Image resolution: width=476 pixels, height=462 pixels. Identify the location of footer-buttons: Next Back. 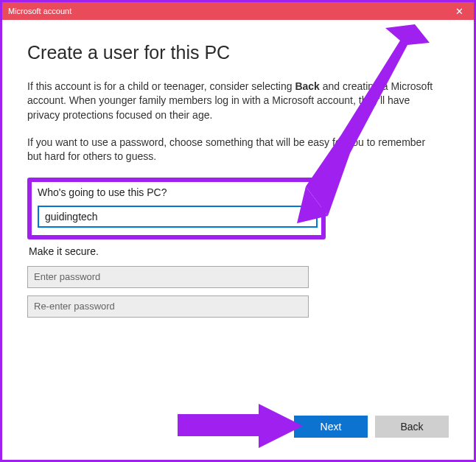
(371, 427).